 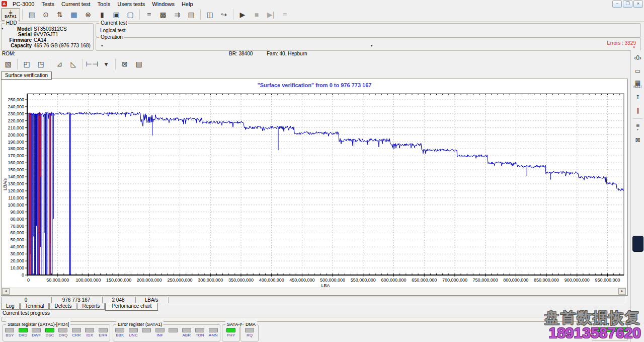 I want to click on svg-text: 0, so click(x=23, y=275).